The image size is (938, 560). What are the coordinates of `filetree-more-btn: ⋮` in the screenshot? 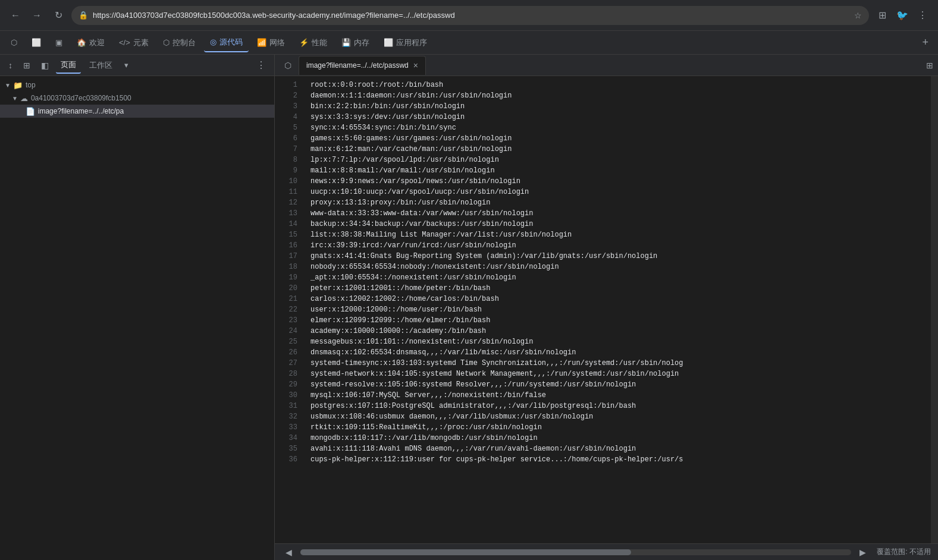 It's located at (261, 65).